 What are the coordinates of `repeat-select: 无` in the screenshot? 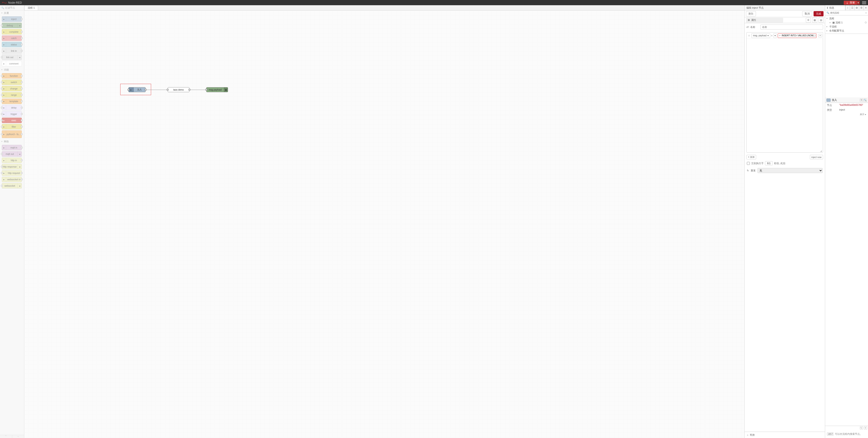 It's located at (790, 171).